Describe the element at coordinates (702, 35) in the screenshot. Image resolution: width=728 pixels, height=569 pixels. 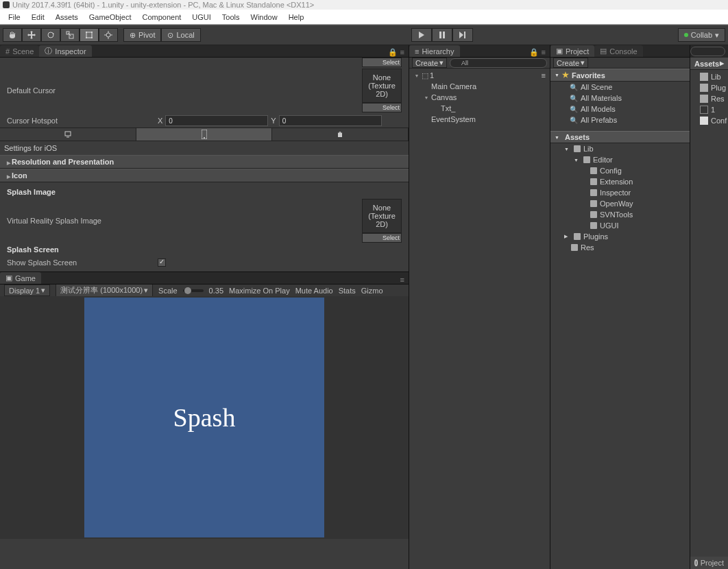
I see `collab-button: Collab▾` at that location.